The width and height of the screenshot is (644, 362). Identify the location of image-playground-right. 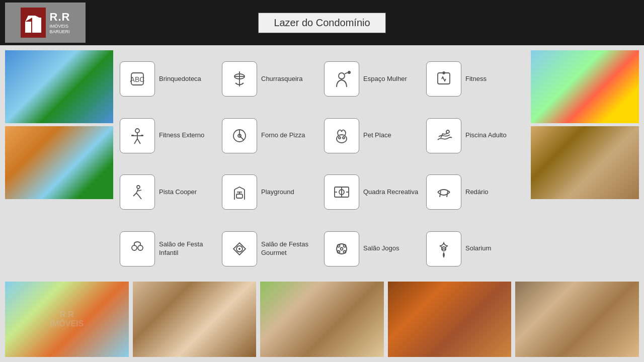
(585, 86).